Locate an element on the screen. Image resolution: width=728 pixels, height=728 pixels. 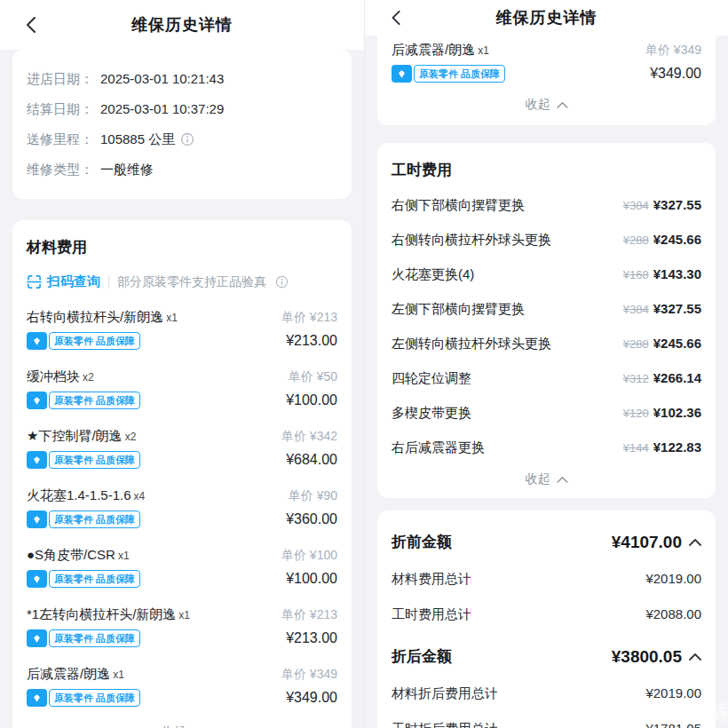
labor-prices: ¥144¥122.83 is located at coordinates (662, 447).